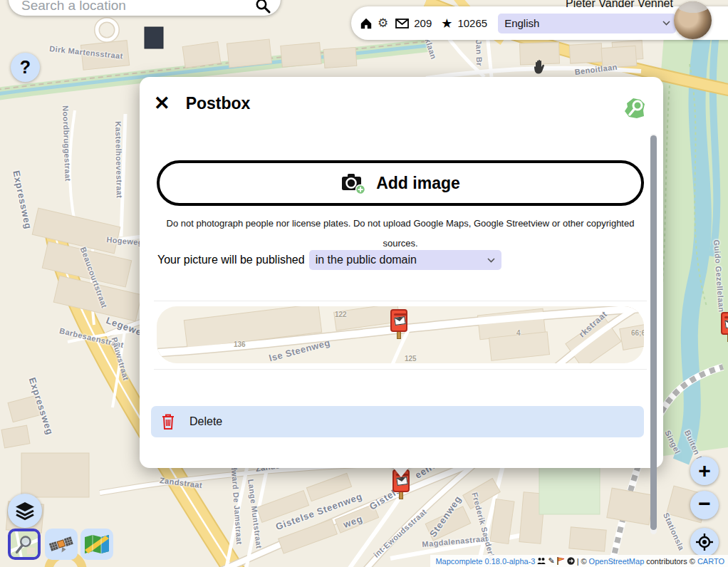 The height and width of the screenshot is (567, 728). Describe the element at coordinates (405, 260) in the screenshot. I see `license-select: in the public domain` at that location.